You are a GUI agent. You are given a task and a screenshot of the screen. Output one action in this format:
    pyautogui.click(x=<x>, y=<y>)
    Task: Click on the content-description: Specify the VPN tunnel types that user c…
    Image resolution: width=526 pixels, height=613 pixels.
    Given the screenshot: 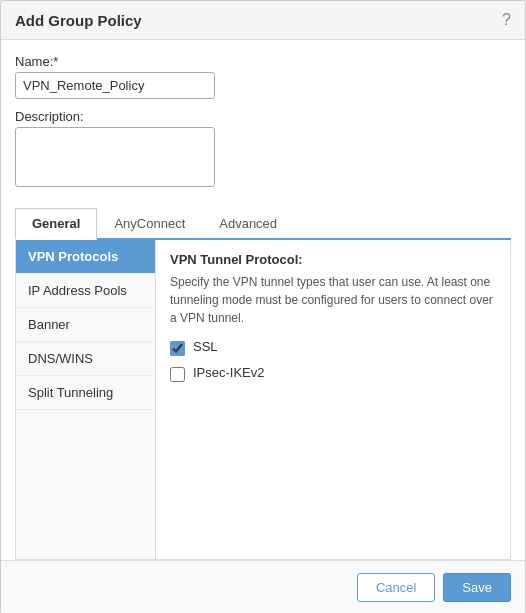 What is the action you would take?
    pyautogui.click(x=333, y=300)
    